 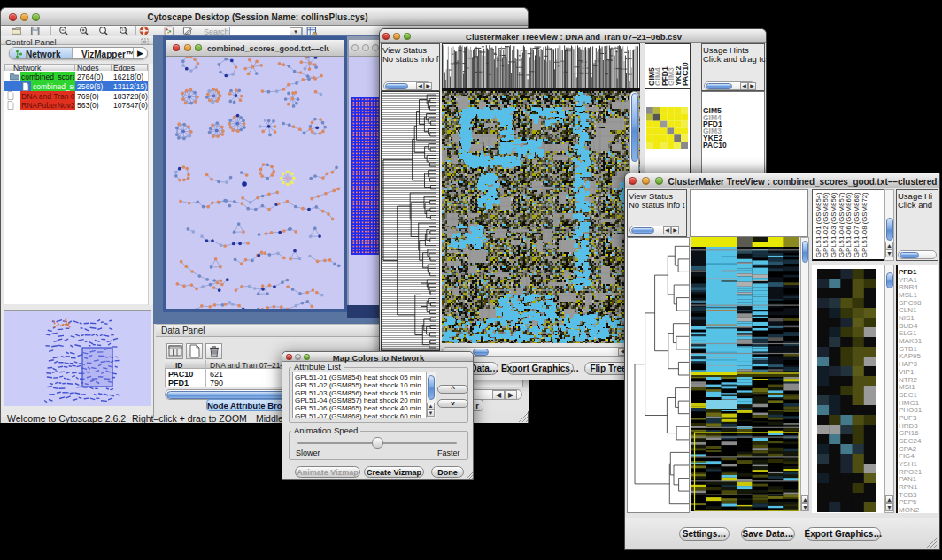 What do you see at coordinates (124, 30) in the screenshot?
I see `svg-text: 1:1` at bounding box center [124, 30].